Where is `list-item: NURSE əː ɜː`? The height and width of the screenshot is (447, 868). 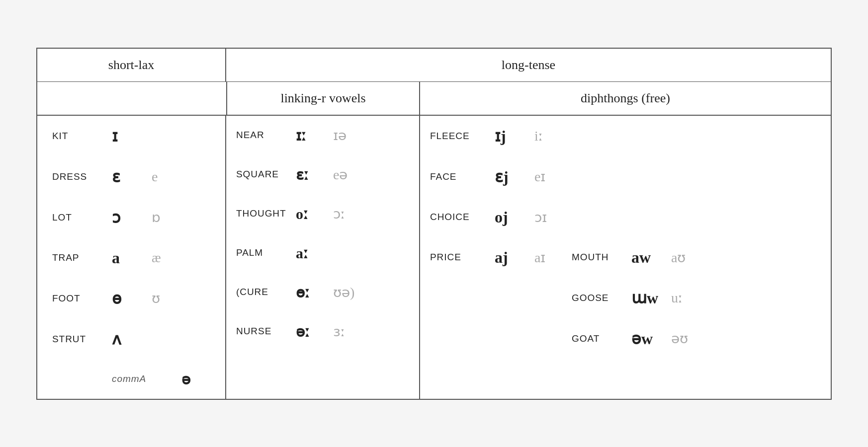
list-item: NURSE əː ɜː is located at coordinates (323, 332).